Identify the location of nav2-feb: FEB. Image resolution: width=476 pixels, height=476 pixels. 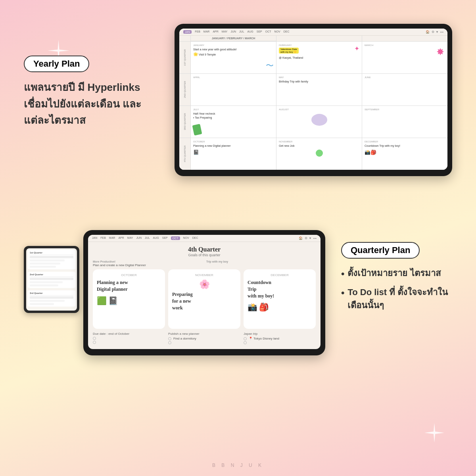
(103, 238).